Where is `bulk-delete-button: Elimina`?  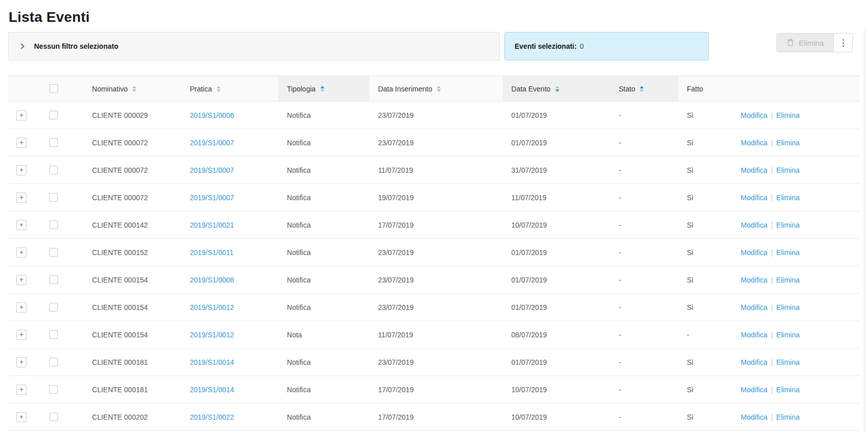 bulk-delete-button: Elimina is located at coordinates (805, 43).